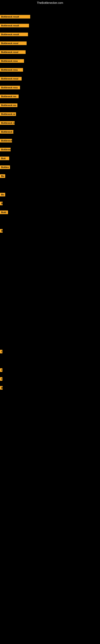 The width and height of the screenshot is (100, 644). I want to click on bottleneck-badge: Bottleneck r, so click(6, 140).